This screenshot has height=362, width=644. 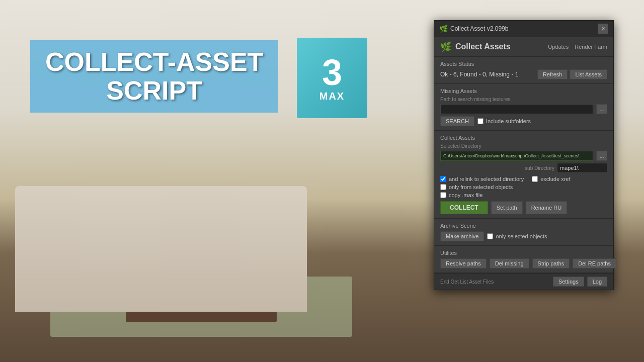 What do you see at coordinates (558, 47) in the screenshot?
I see `updates-link: Updates` at bounding box center [558, 47].